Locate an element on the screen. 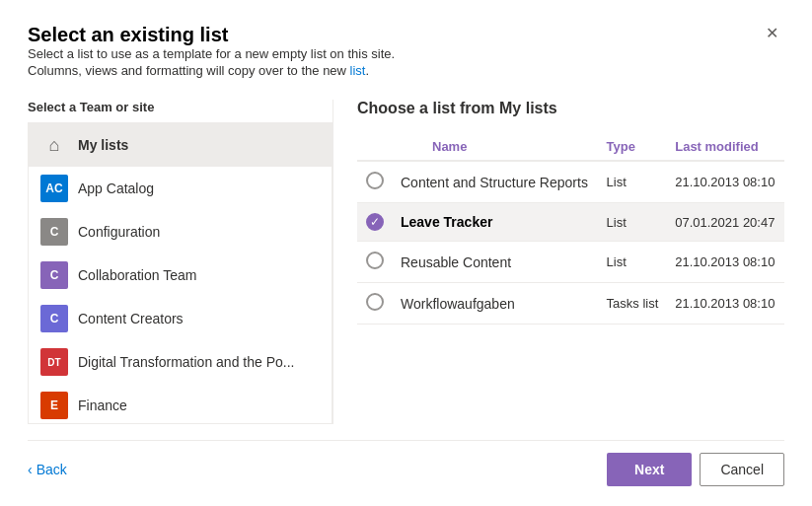 The image size is (812, 506). row-name-cell: Content and Structure Reports is located at coordinates (495, 181).